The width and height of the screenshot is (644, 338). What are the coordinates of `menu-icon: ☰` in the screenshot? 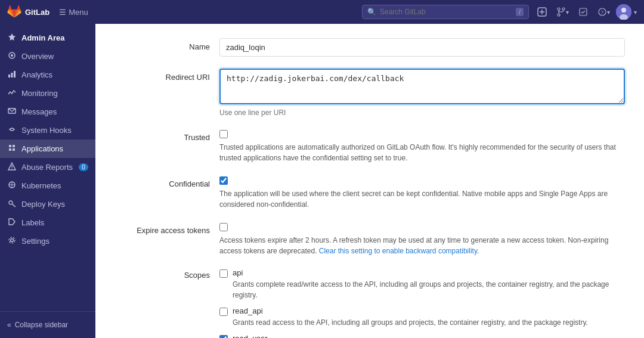 It's located at (63, 12).